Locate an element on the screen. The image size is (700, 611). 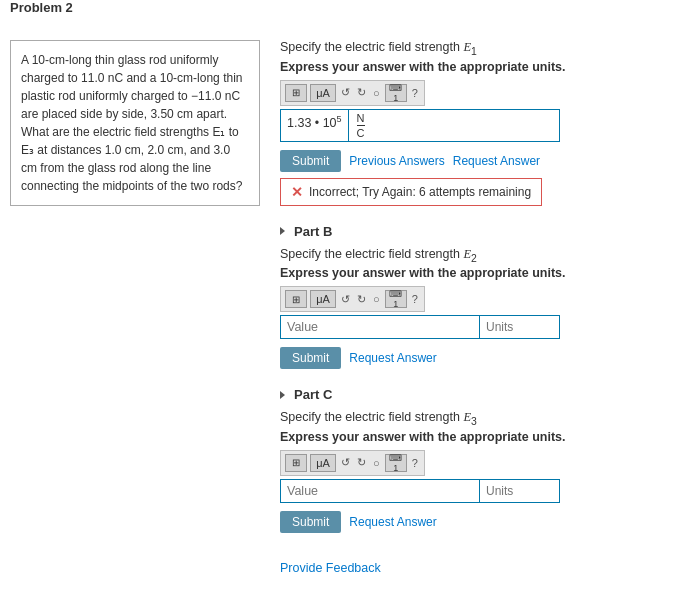
part-c-header: Part C is located at coordinates (485, 394).